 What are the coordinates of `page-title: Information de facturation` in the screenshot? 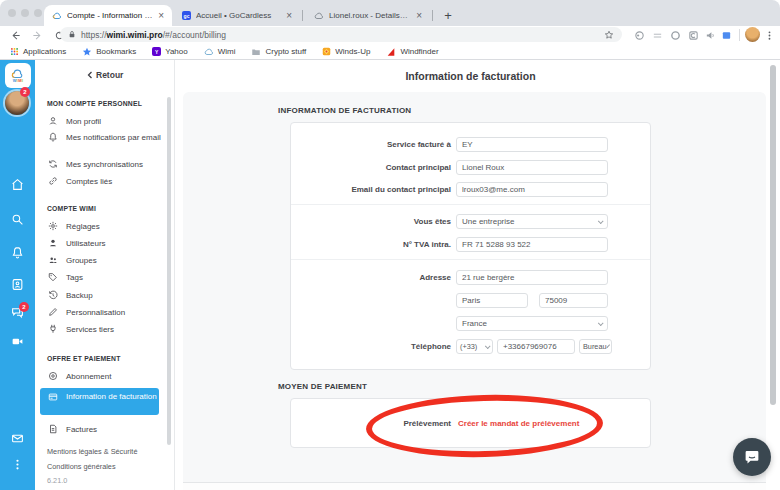 It's located at (470, 76).